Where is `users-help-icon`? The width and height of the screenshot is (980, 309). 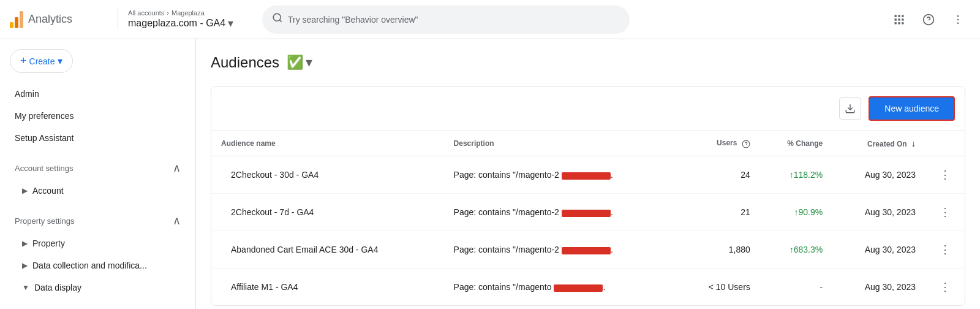
users-help-icon is located at coordinates (746, 143).